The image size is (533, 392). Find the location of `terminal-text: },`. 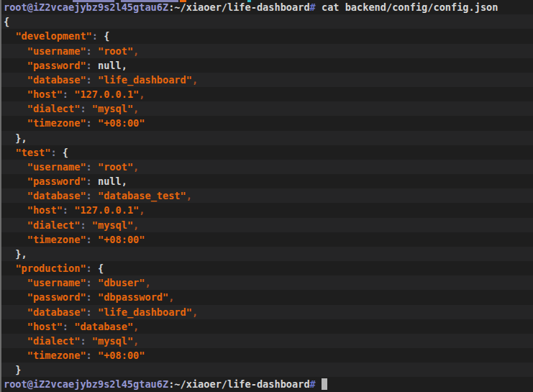

terminal-text: }, is located at coordinates (16, 138).